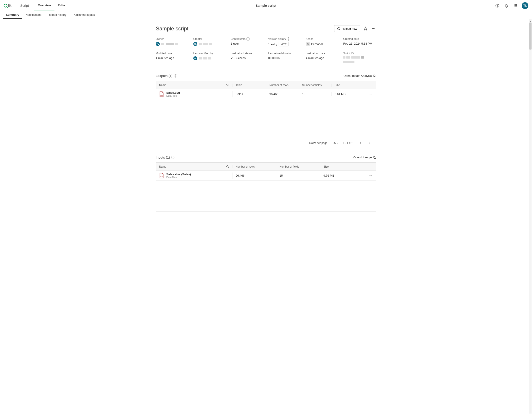  Describe the element at coordinates (162, 176) in the screenshot. I see `xlsx-file-icon: XLSX` at that location.